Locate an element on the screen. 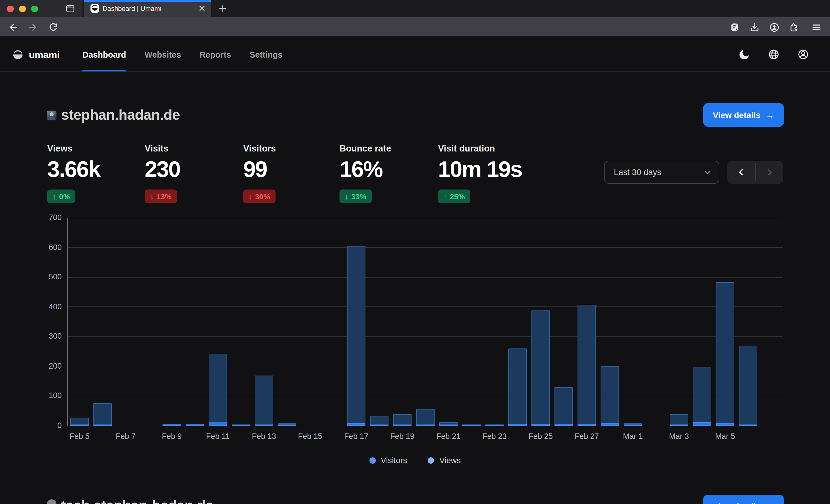 The image size is (830, 504). nav-item-websites: Websites is located at coordinates (163, 55).